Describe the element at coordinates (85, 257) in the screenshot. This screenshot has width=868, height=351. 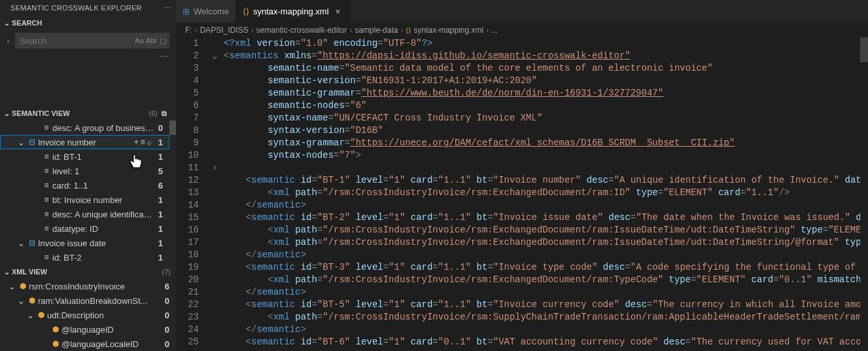
I see `tree-row: ≡id: BT-21` at that location.